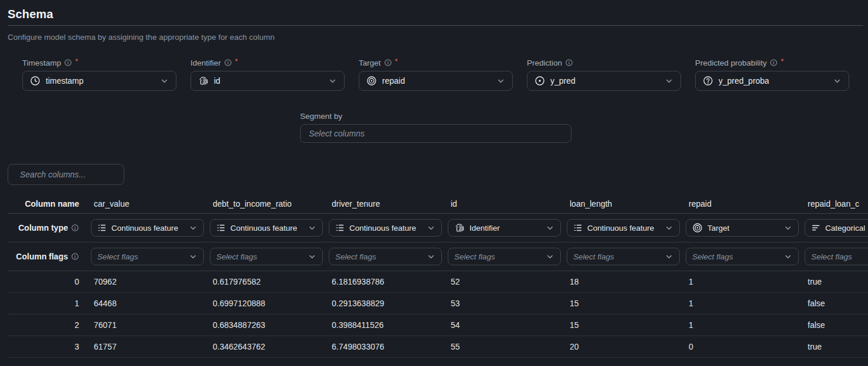  Describe the element at coordinates (624, 256) in the screenshot. I see `column-flags-select-loan-length: Select flags` at that location.